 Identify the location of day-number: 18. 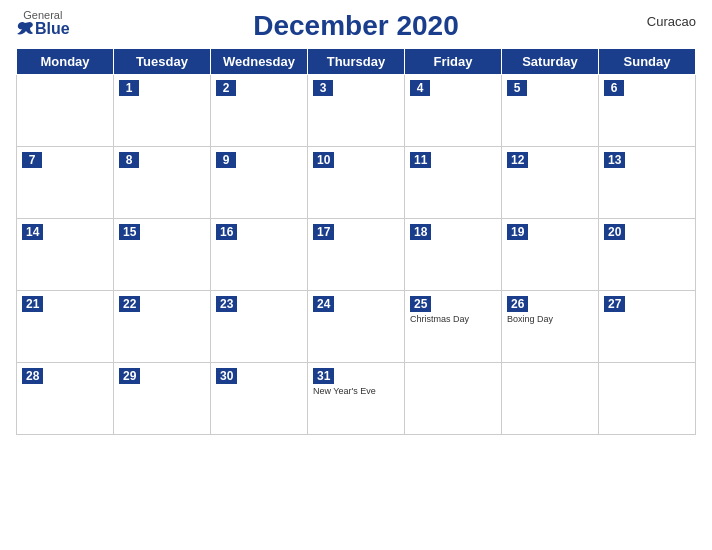
(420, 232).